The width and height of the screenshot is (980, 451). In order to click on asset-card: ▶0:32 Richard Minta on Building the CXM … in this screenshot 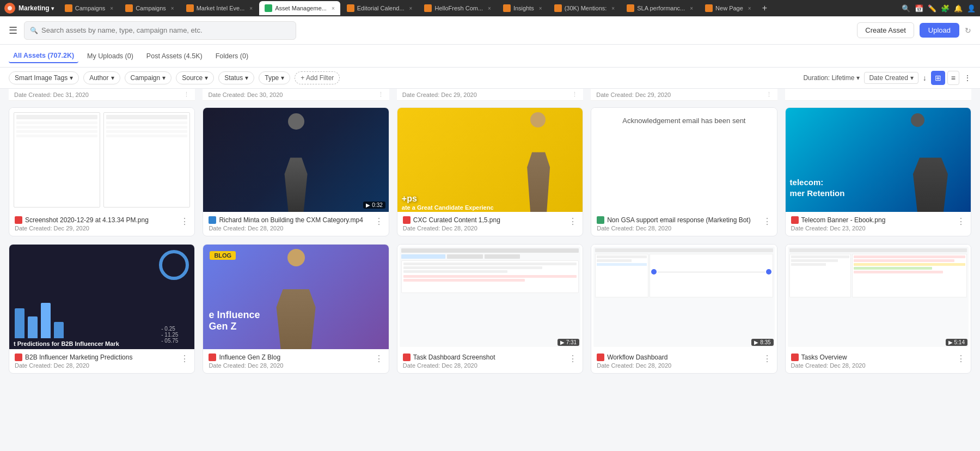, I will do `click(296, 172)`.